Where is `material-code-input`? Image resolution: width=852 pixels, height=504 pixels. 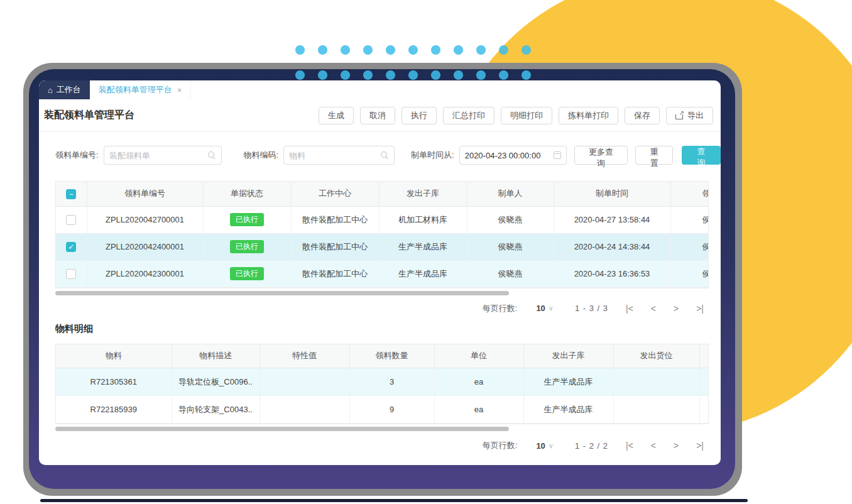
material-code-input is located at coordinates (332, 156).